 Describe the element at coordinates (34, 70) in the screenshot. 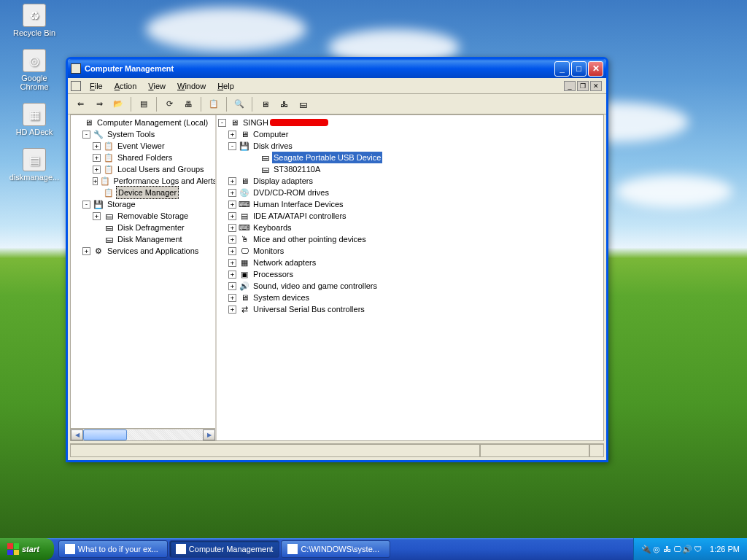

I see `desktop-icon-google-chrome: ◎Google Chrome` at that location.